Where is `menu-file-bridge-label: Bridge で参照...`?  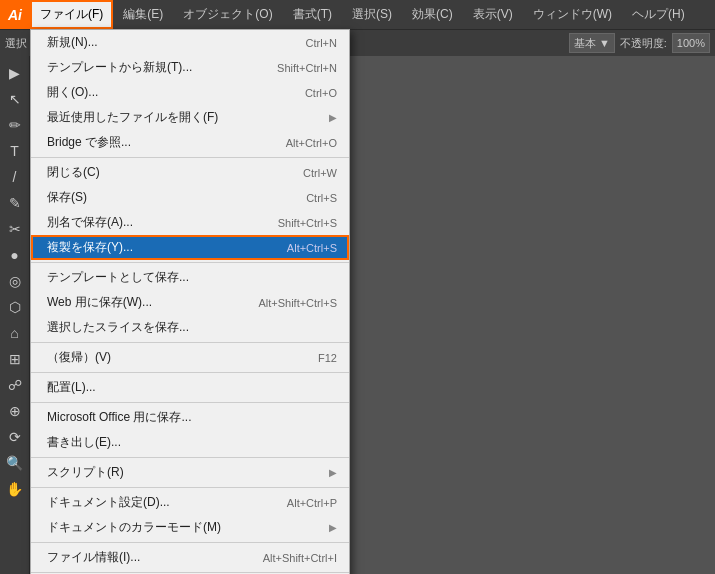 menu-file-bridge-label: Bridge で参照... is located at coordinates (89, 142).